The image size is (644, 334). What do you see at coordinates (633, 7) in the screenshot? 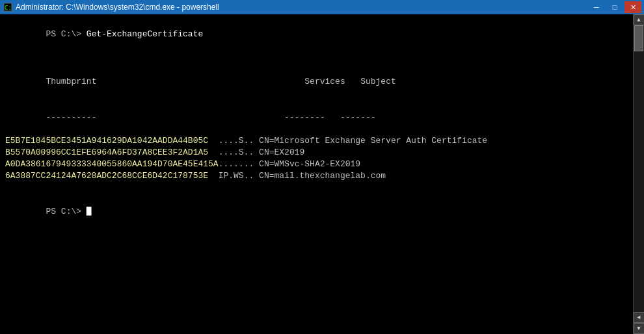
I see `close-button: ✕` at bounding box center [633, 7].